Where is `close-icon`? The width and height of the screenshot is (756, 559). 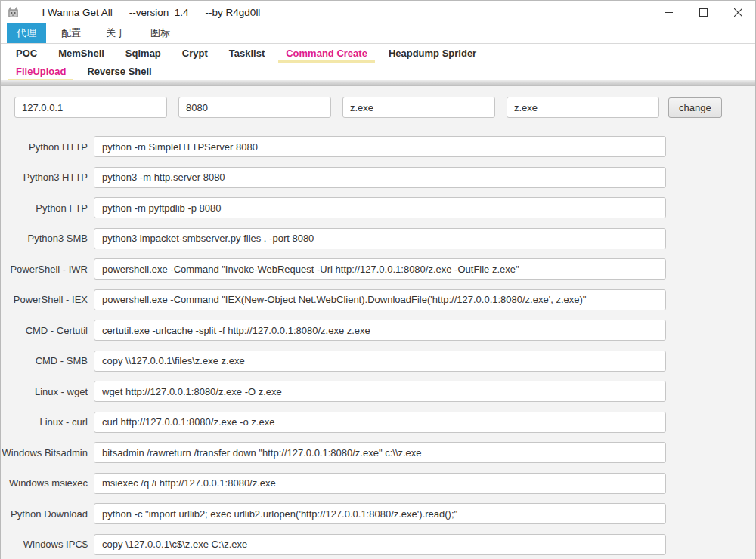
close-icon is located at coordinates (738, 12).